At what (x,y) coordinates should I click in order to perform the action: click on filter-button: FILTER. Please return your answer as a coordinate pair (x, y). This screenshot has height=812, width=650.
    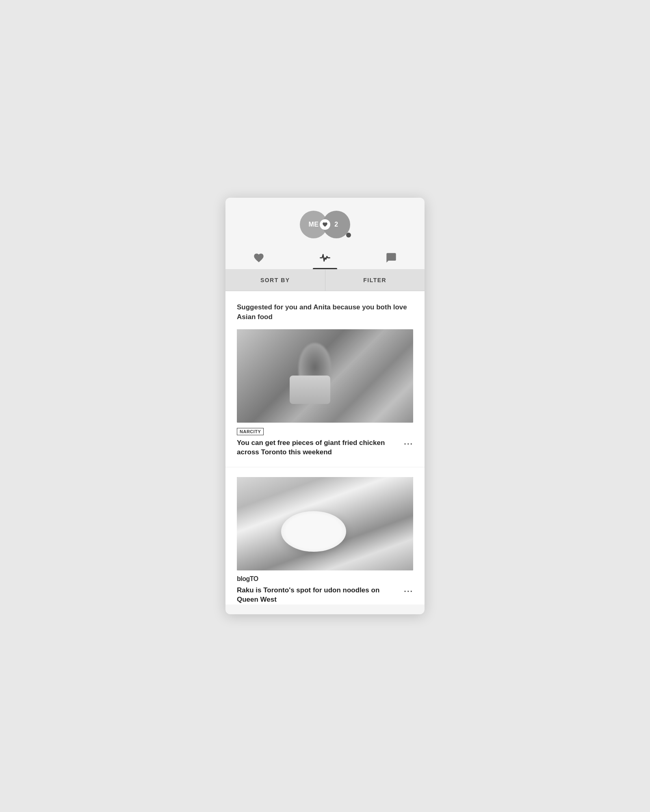
    Looking at the image, I should click on (375, 280).